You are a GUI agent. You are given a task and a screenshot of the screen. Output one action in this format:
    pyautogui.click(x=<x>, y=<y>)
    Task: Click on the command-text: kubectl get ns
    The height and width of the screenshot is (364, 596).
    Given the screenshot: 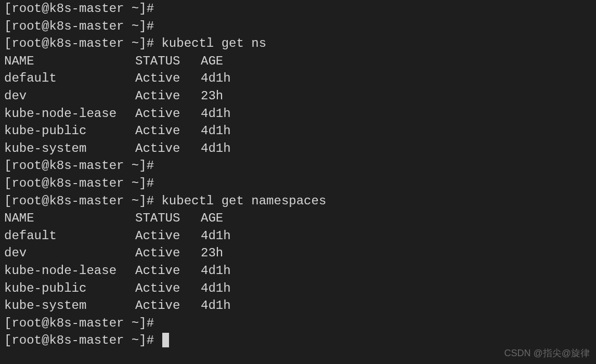 What is the action you would take?
    pyautogui.click(x=214, y=44)
    